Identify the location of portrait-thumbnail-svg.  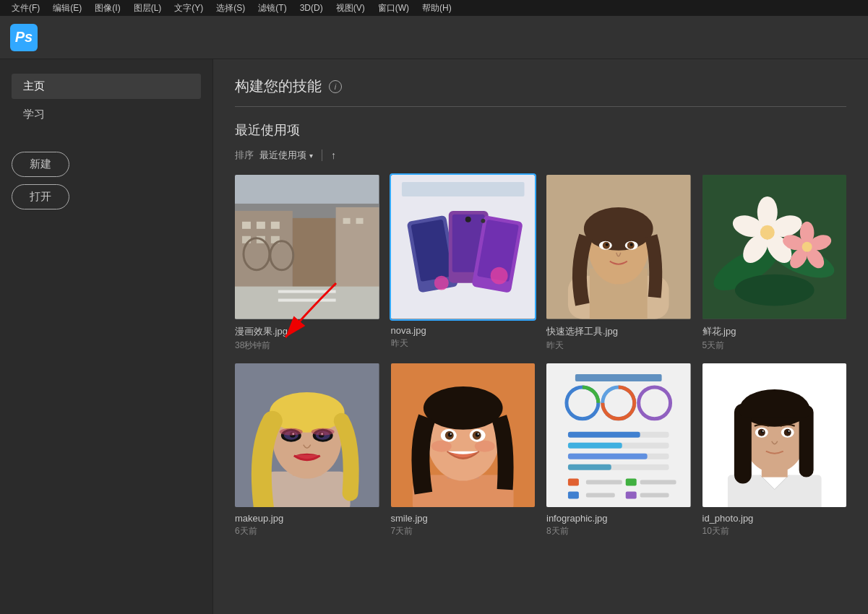
(619, 247).